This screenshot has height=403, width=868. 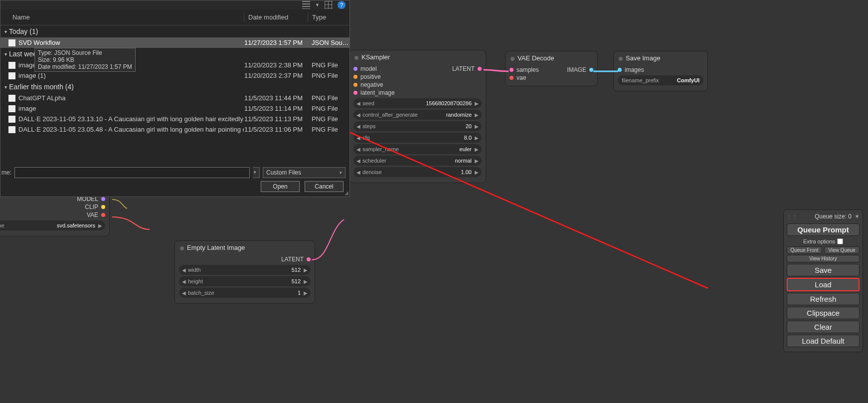 What do you see at coordinates (823, 299) in the screenshot?
I see `refresh-button: Refresh` at bounding box center [823, 299].